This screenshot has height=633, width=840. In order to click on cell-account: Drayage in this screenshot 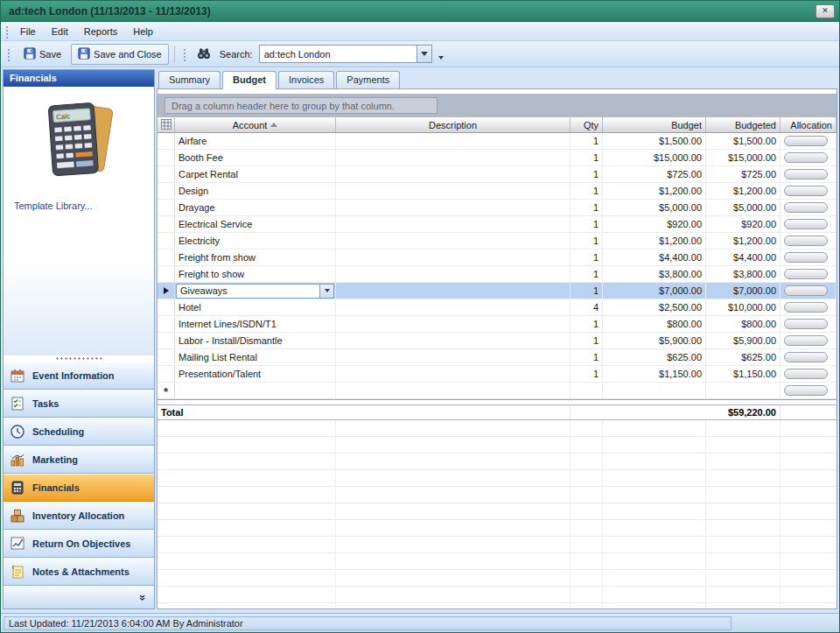, I will do `click(256, 207)`.